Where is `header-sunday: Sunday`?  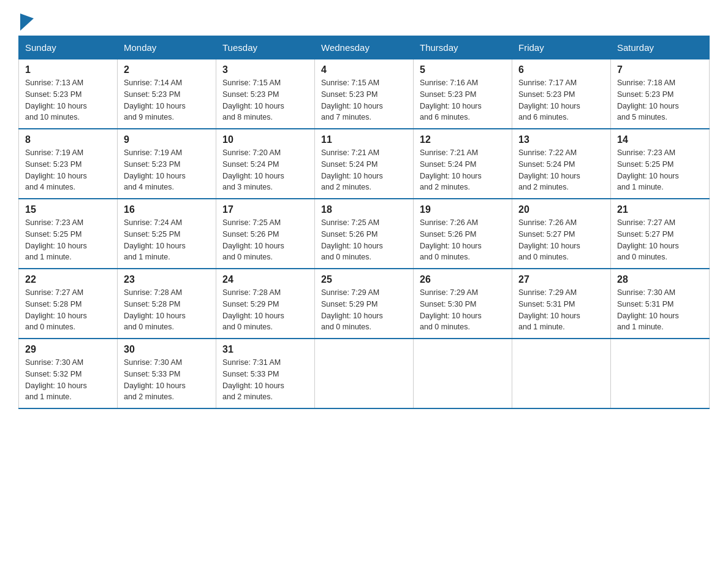
header-sunday: Sunday is located at coordinates (69, 48).